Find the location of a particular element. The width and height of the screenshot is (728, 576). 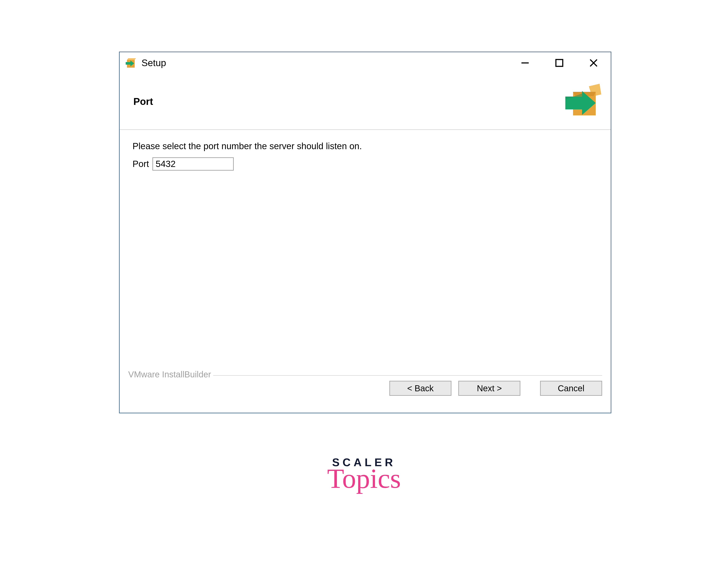

next-button: Next > is located at coordinates (489, 388).